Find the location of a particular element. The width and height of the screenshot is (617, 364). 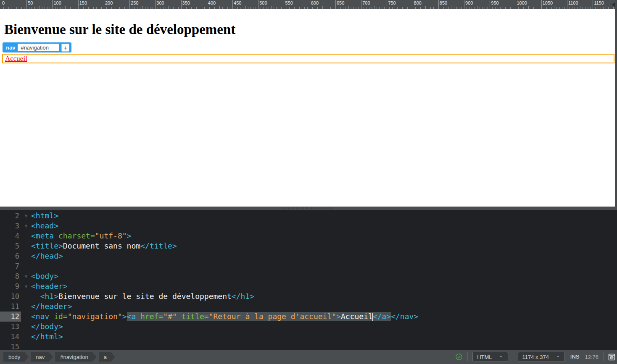

ruler-label: 950 is located at coordinates (495, 3).